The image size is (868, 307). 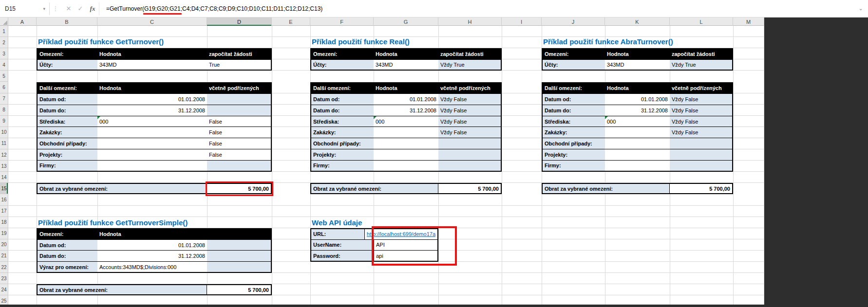 What do you see at coordinates (4, 256) in the screenshot?
I see `row-header-21: 21` at bounding box center [4, 256].